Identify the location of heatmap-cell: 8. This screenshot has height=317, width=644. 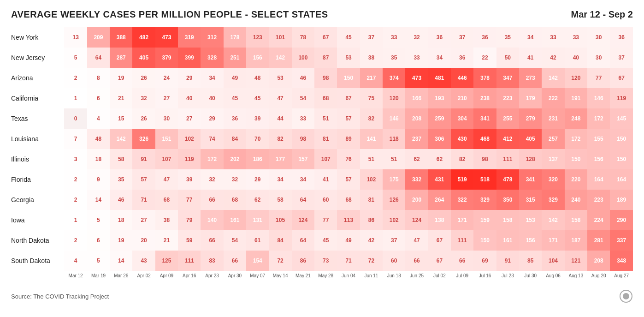
(99, 78).